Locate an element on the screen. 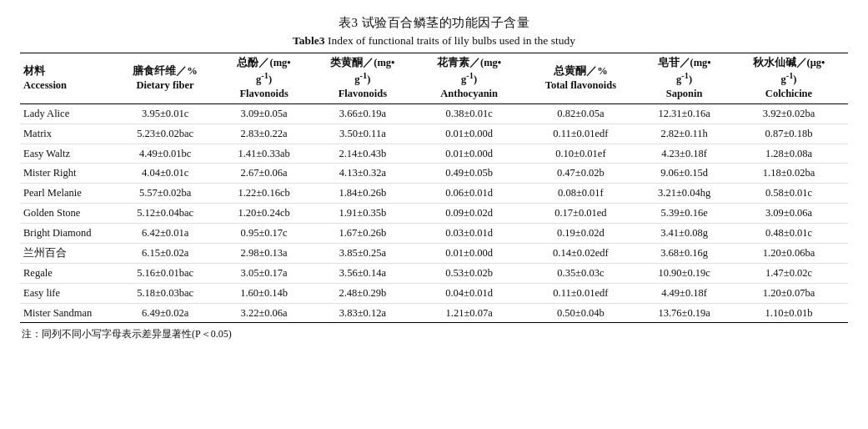  table-row: Mister Sandman6.49±0.02a3.22±0.06a3.83±0… is located at coordinates (434, 313).